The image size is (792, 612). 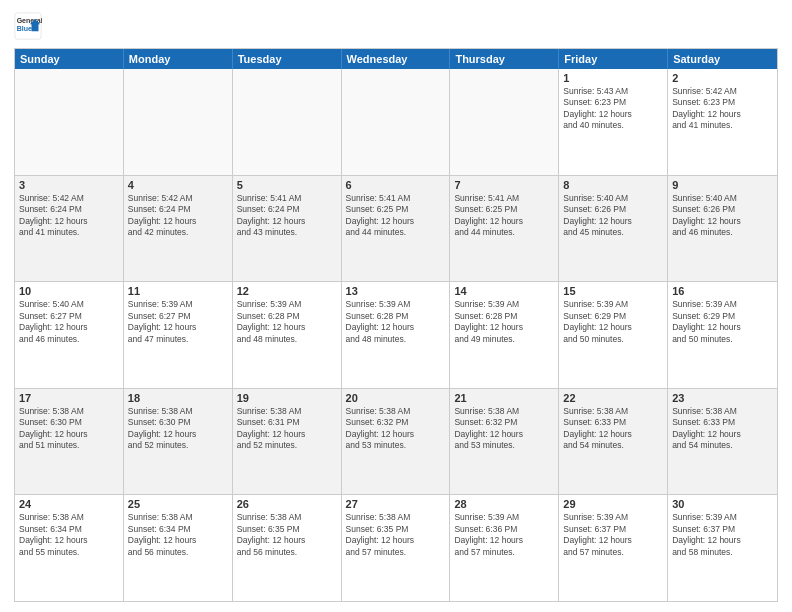 I want to click on day-number: 23, so click(x=722, y=398).